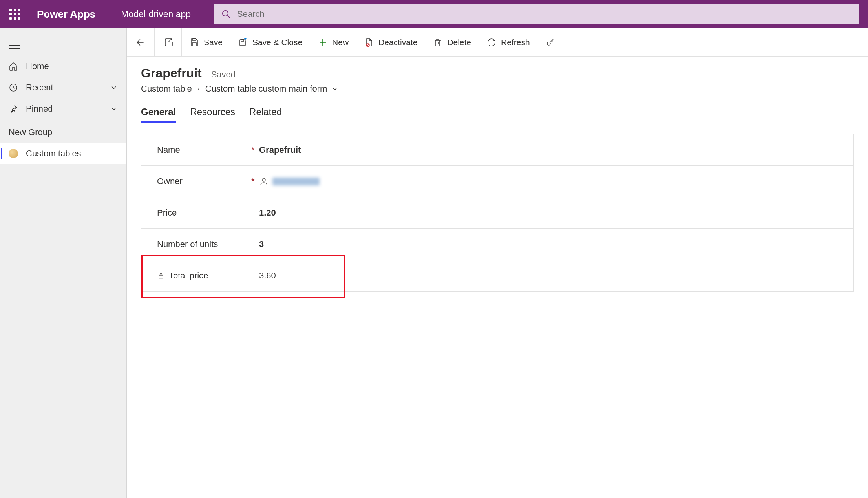 The height and width of the screenshot is (498, 868). What do you see at coordinates (53, 154) in the screenshot?
I see `nav-label: Custom tables` at bounding box center [53, 154].